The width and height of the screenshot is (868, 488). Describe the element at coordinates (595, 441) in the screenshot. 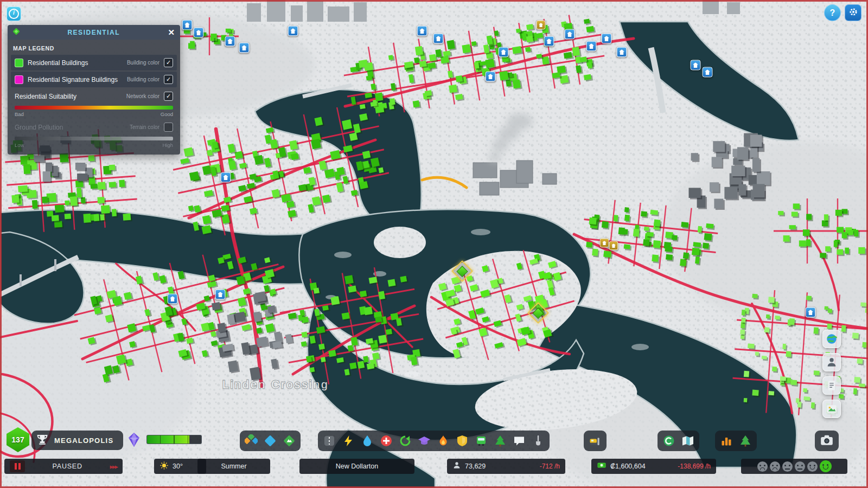

I see `bulldozer-tool-icon` at that location.